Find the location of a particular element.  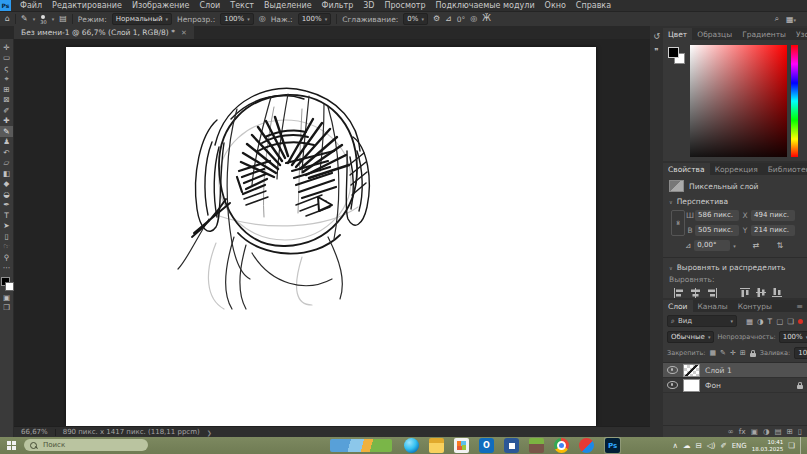

lock-artboard-icon: ⊞ is located at coordinates (743, 353).